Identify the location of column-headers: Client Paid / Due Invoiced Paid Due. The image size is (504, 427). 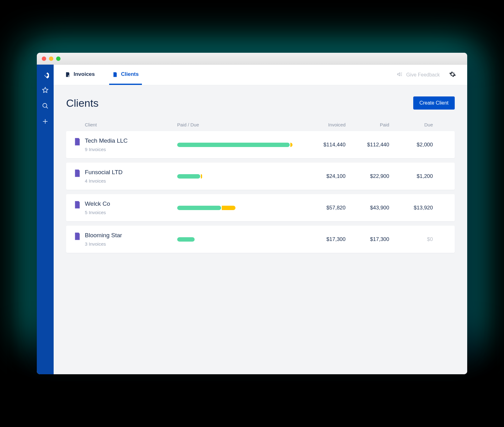
(260, 125).